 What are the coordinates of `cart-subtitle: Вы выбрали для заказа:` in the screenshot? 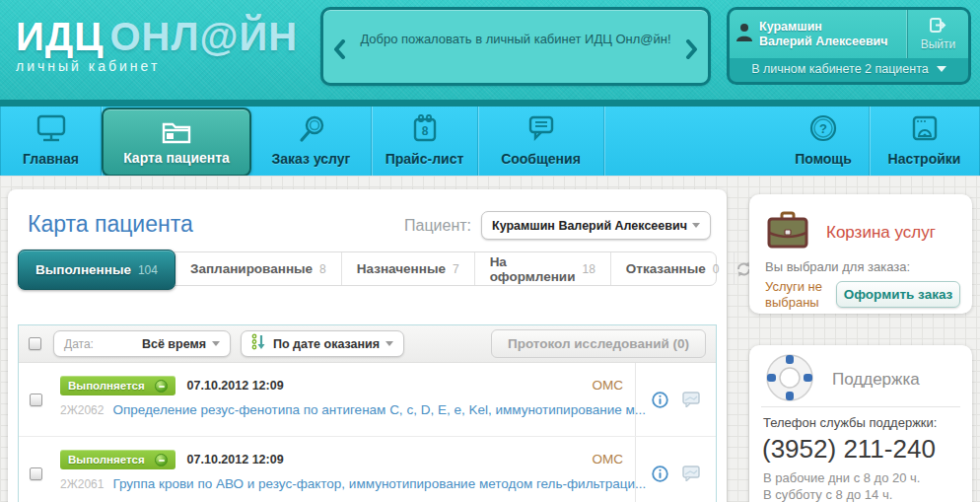 It's located at (838, 266).